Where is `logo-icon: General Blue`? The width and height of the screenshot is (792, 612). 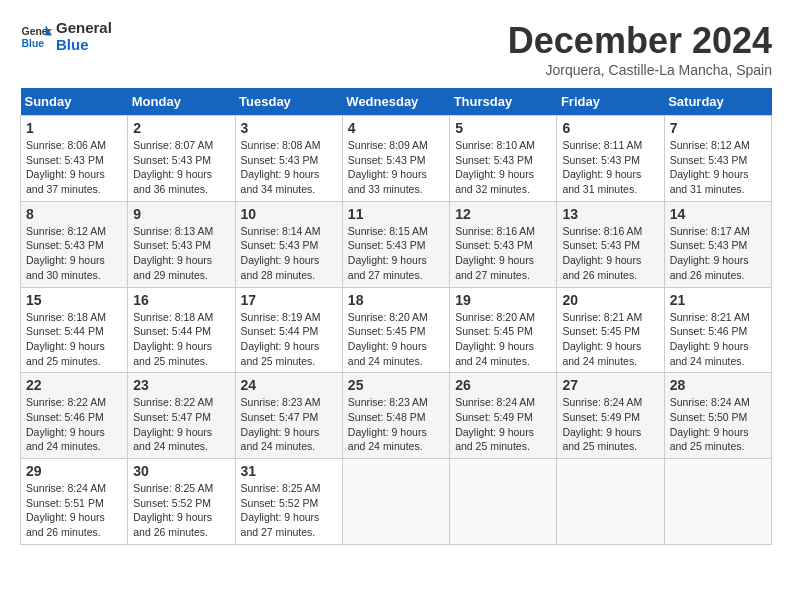 logo-icon: General Blue is located at coordinates (36, 37).